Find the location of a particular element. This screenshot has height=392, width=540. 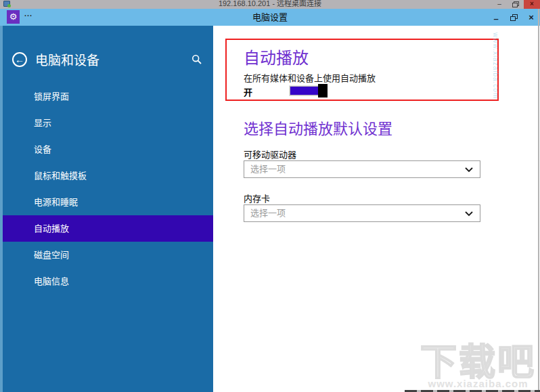

sidebar-item-mouse-touchpad: 鼠标和触摸板 is located at coordinates (107, 176).